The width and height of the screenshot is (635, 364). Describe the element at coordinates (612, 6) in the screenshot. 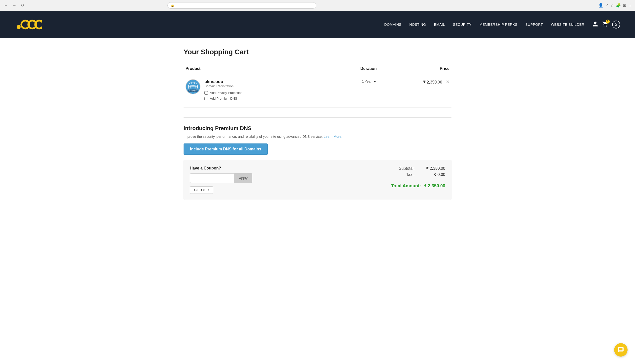

I see `bookmark-icon: ☆` at that location.